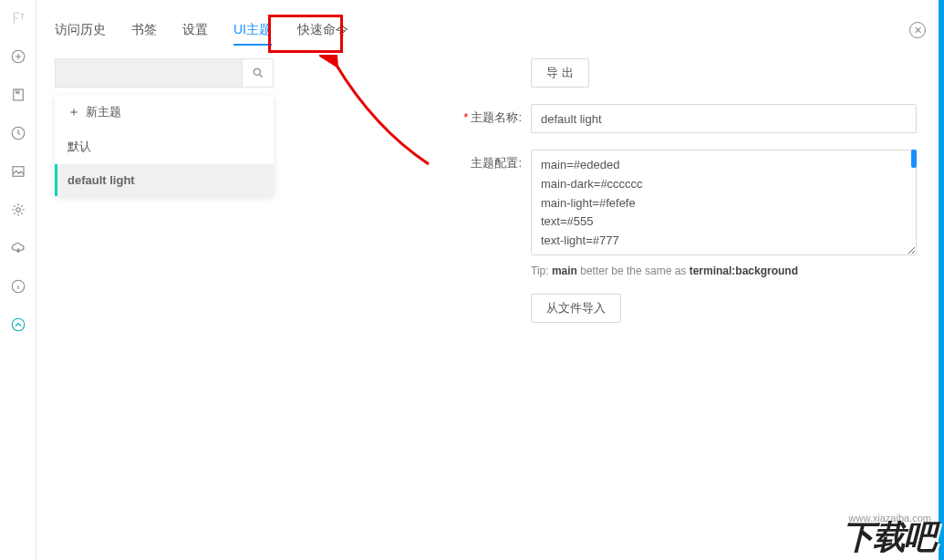  What do you see at coordinates (18, 171) in the screenshot?
I see `image-icon` at bounding box center [18, 171].